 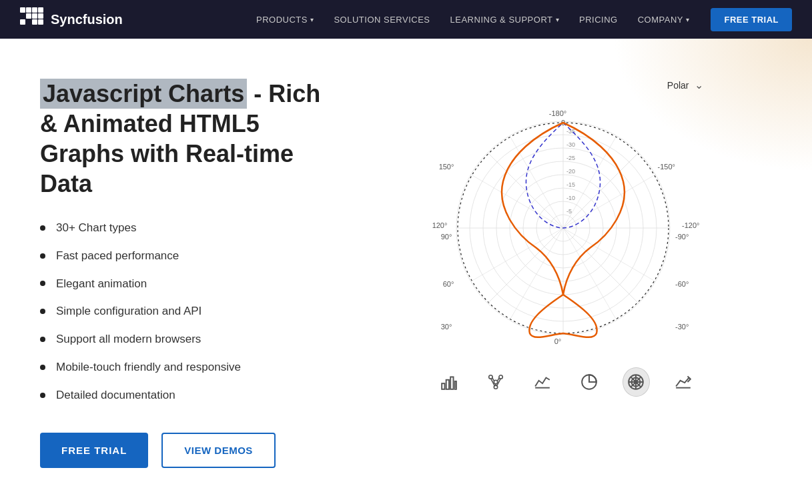 What do you see at coordinates (285, 20) in the screenshot?
I see `nav-item-products: PRODUCTS ▾` at bounding box center [285, 20].